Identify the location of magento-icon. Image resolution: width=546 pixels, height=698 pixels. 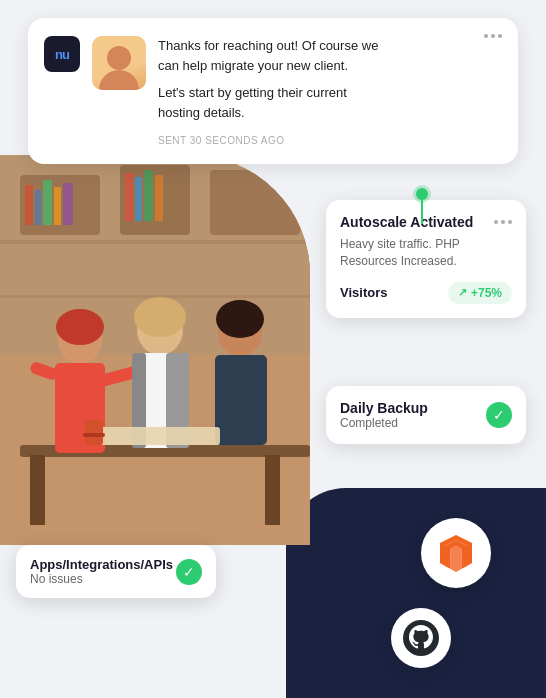
(456, 553).